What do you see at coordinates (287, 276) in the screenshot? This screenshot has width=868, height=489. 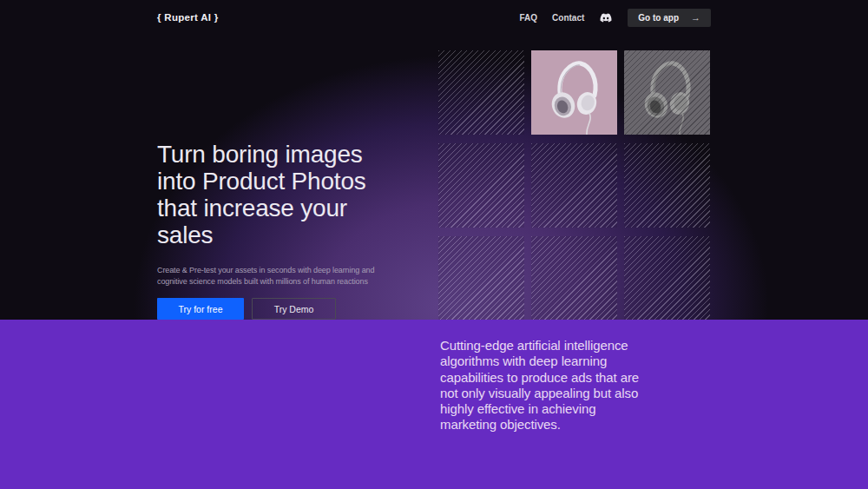 I see `hero-subheading: Create & Pre-test your assets in seconds…` at bounding box center [287, 276].